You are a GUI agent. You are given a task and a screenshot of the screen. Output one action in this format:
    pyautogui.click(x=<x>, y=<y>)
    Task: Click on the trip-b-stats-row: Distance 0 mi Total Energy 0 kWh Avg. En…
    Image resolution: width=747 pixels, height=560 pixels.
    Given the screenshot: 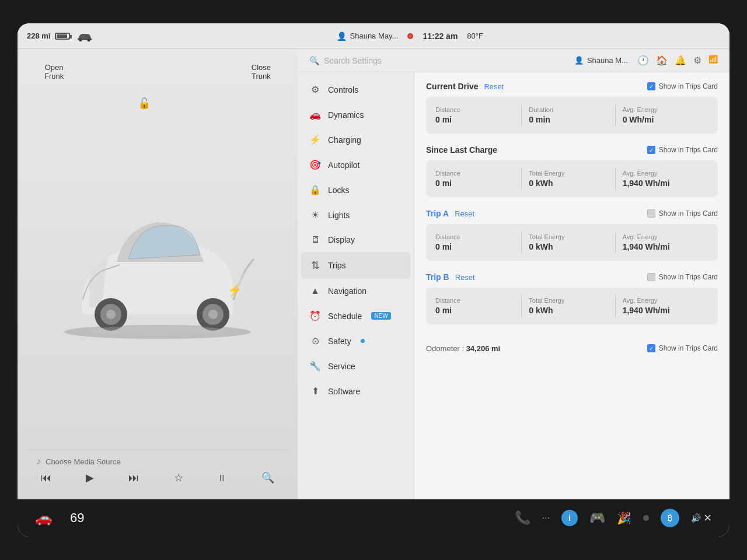 What is the action you would take?
    pyautogui.click(x=572, y=306)
    